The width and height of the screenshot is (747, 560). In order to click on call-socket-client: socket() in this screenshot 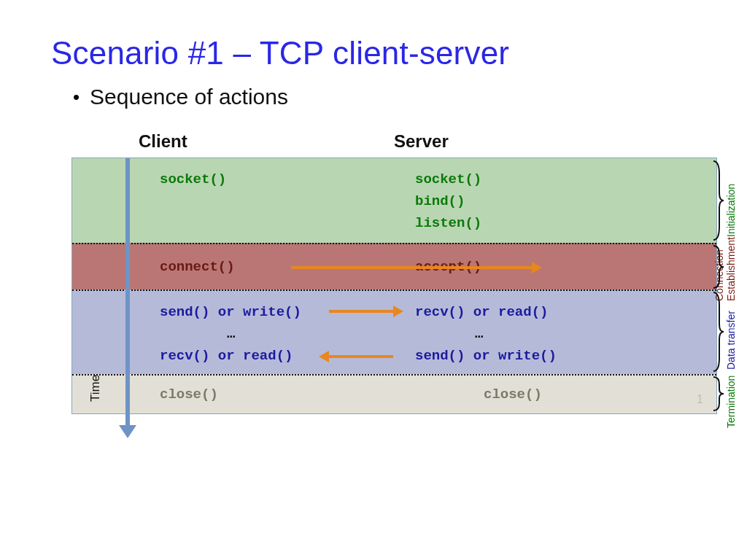, I will do `click(287, 179)`.